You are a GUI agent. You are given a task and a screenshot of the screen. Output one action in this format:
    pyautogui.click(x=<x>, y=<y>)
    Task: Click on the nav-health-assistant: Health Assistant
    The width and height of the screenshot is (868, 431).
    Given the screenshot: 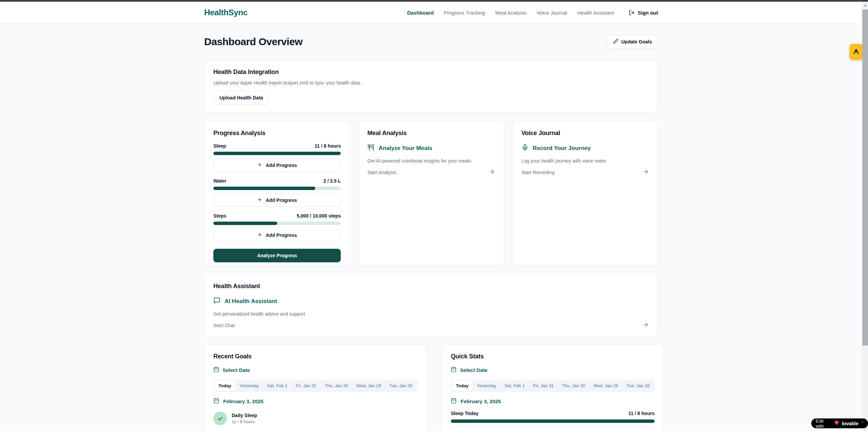 What is the action you would take?
    pyautogui.click(x=596, y=13)
    